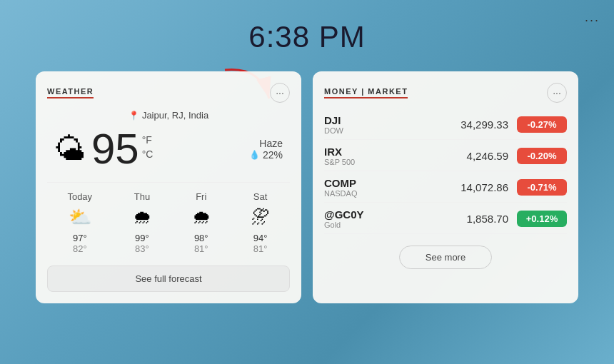 This screenshot has height=364, width=614. I want to click on market-name: DOW, so click(388, 131).